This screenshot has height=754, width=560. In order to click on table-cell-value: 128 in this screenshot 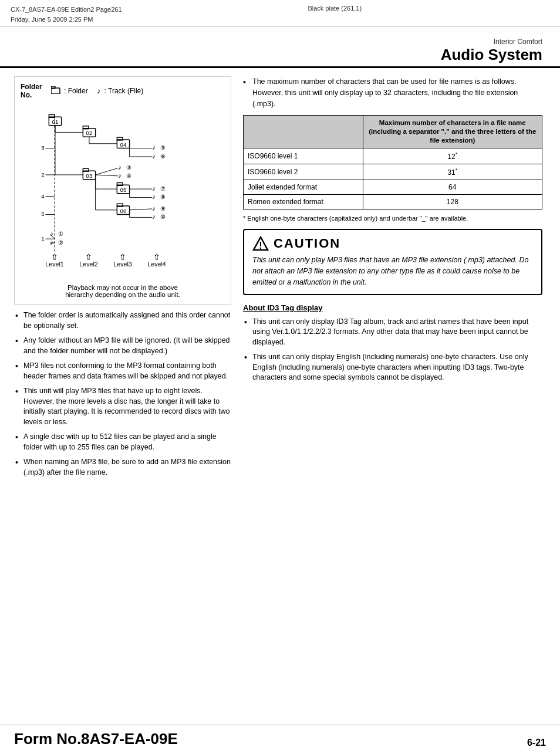, I will do `click(452, 202)`.